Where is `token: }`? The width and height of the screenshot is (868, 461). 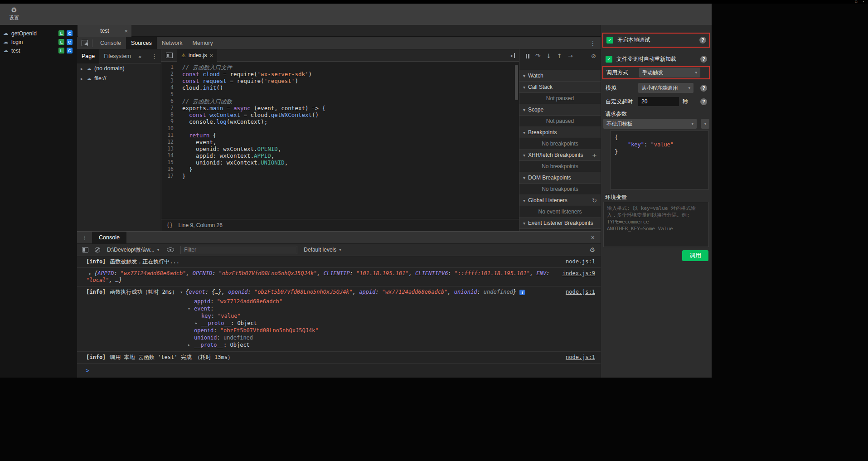
token: } is located at coordinates (184, 176).